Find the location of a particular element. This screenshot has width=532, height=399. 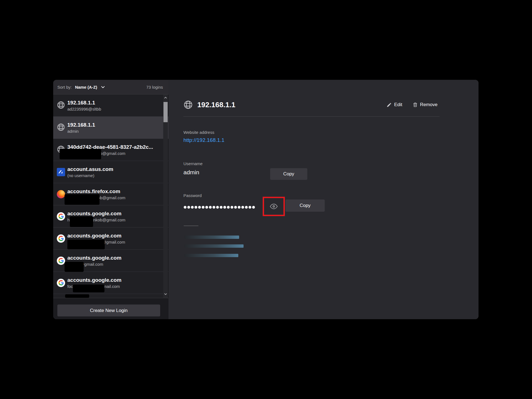

scroll-up-icon is located at coordinates (166, 98).